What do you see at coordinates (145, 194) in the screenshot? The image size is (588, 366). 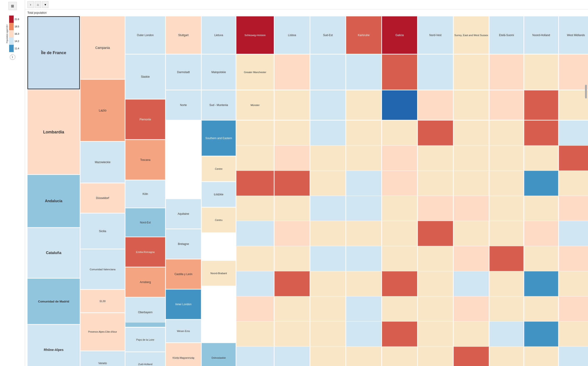 I see `cell-koln: Köln` at bounding box center [145, 194].